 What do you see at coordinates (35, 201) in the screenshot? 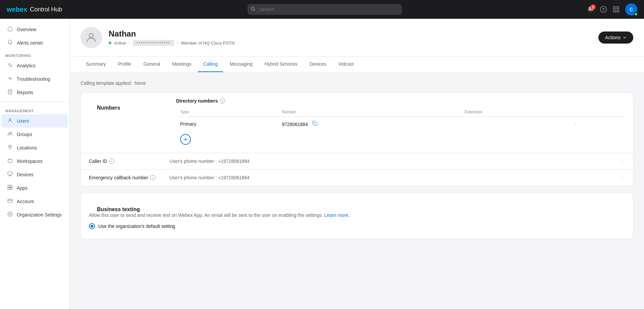
I see `sidebar-item-account: Account` at bounding box center [35, 201].